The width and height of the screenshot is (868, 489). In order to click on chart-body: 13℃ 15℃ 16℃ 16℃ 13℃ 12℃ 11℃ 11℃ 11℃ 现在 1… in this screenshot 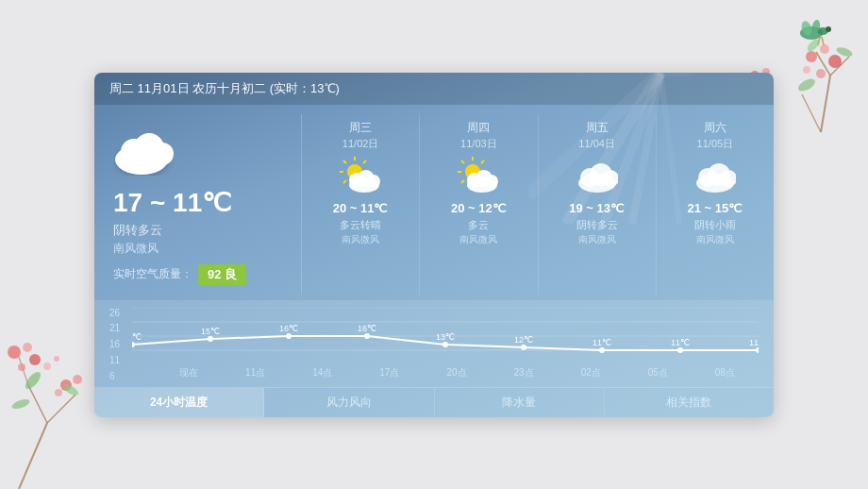, I will do `click(445, 346)`.